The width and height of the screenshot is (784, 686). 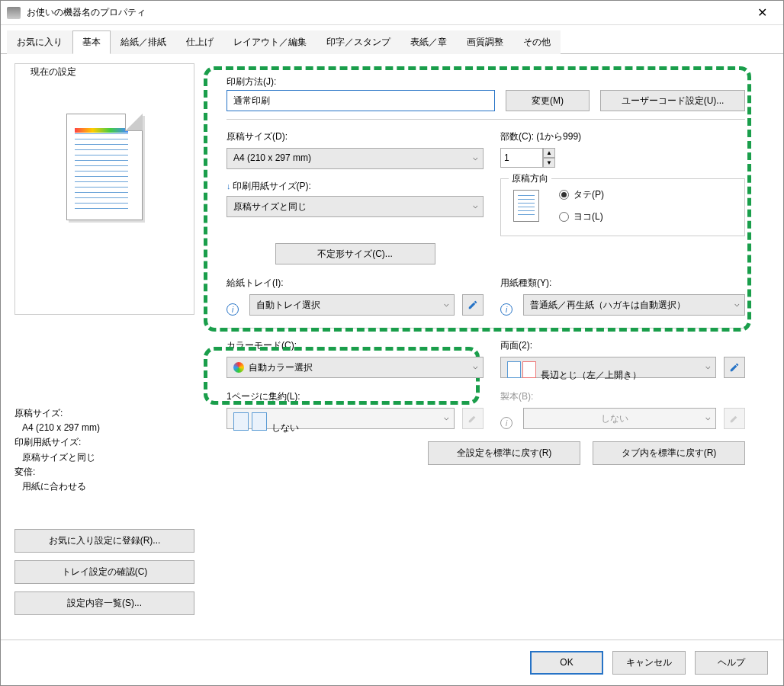 I want to click on doc-size-label: 原稿サイズ(D):, so click(x=355, y=137).